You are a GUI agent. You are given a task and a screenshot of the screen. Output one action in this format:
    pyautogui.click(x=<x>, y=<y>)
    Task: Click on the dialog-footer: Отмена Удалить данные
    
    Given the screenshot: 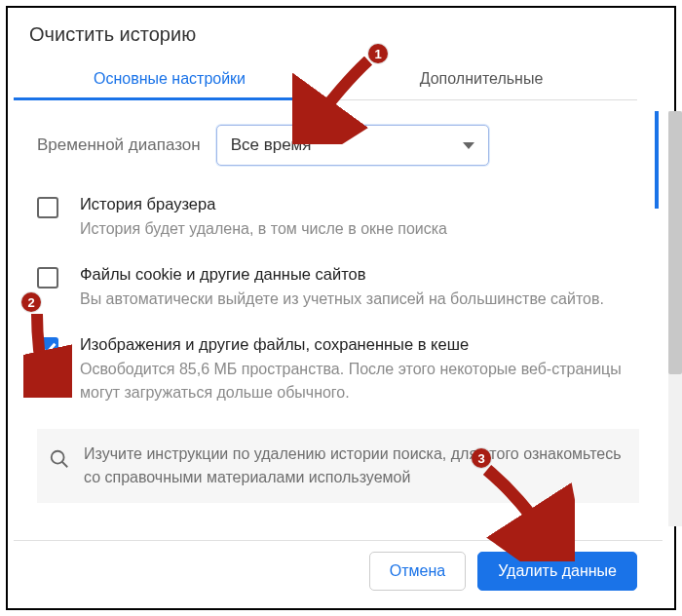 What is the action you would take?
    pyautogui.click(x=338, y=570)
    